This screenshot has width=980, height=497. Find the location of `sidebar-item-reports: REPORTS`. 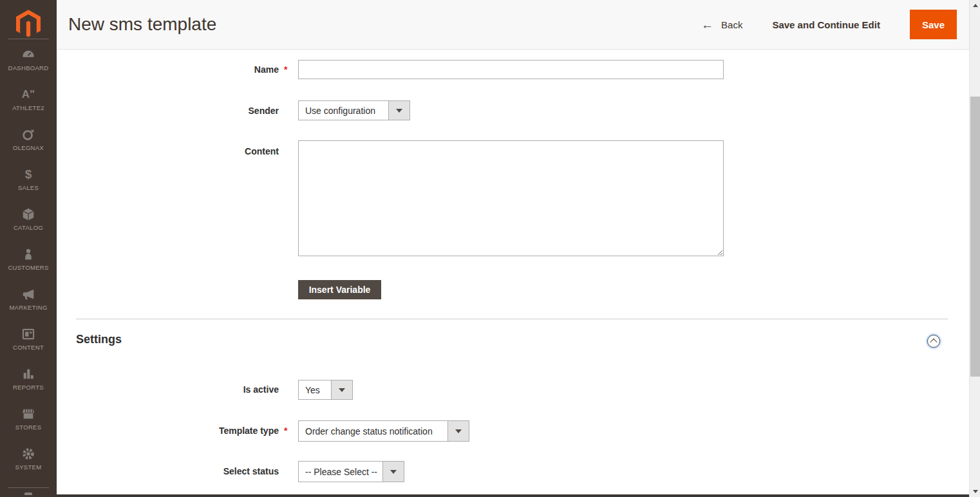

sidebar-item-reports: REPORTS is located at coordinates (28, 379).